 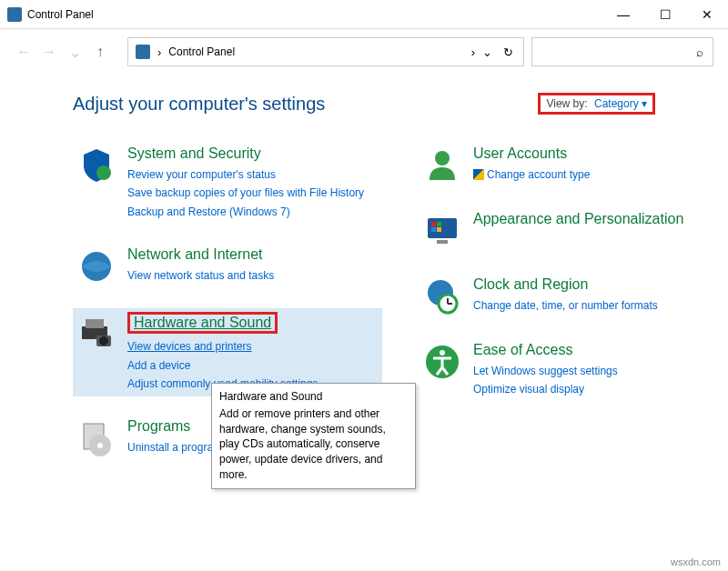 I want to click on close-button: ✕, so click(x=707, y=15).